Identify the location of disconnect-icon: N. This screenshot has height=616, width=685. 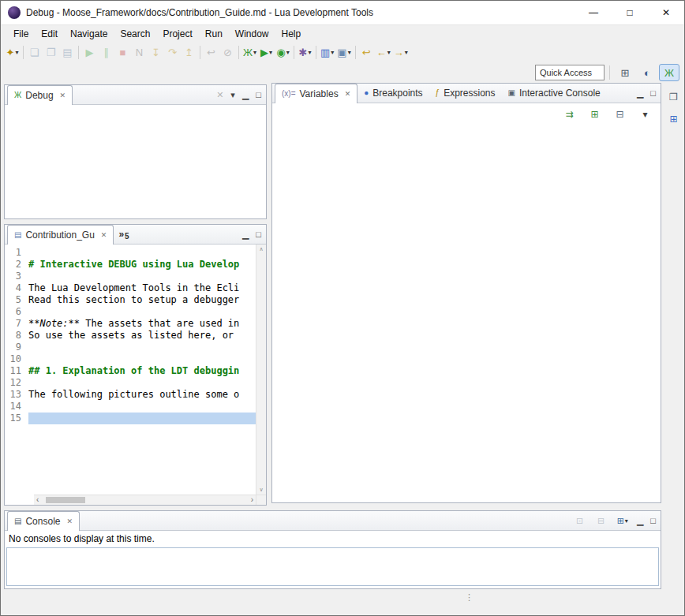
(139, 52).